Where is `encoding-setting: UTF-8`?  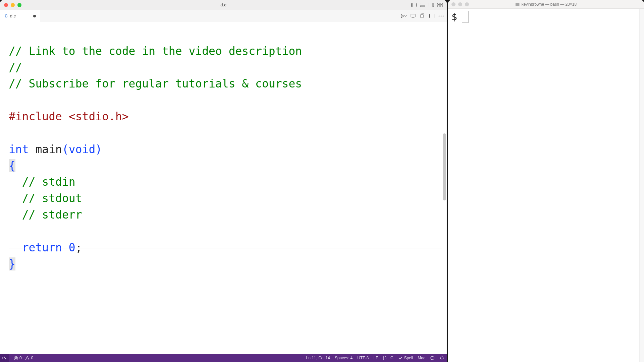 encoding-setting: UTF-8 is located at coordinates (363, 358).